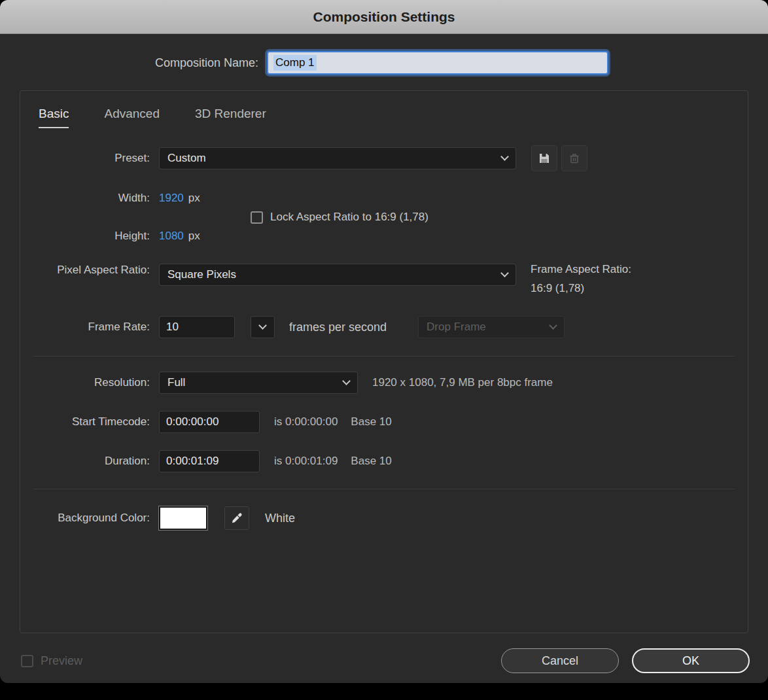 The image size is (768, 700). Describe the element at coordinates (133, 63) in the screenshot. I see `composition-name-label: Composition Name:` at that location.